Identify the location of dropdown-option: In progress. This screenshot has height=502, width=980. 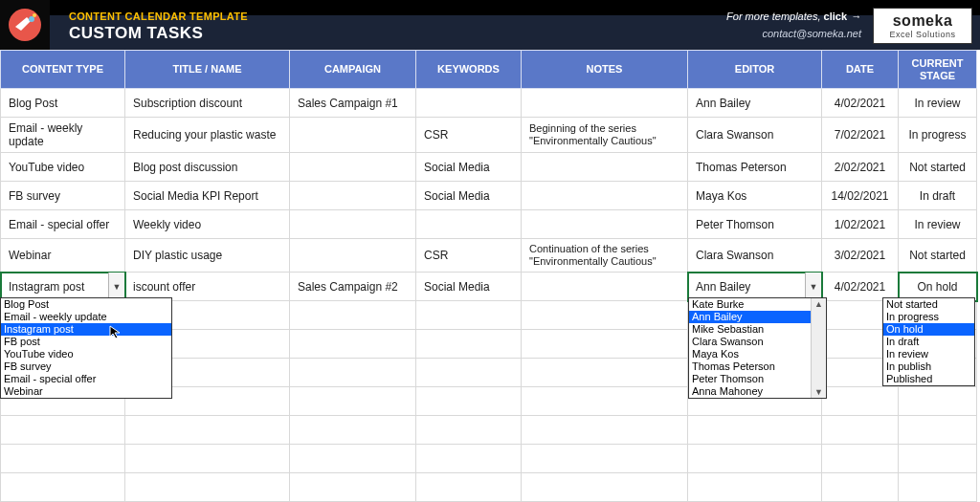
(928, 317).